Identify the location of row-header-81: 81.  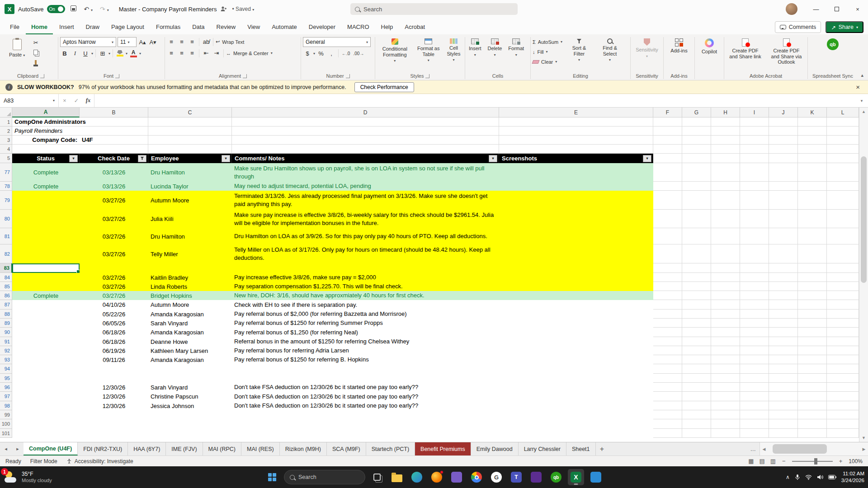
(6, 236).